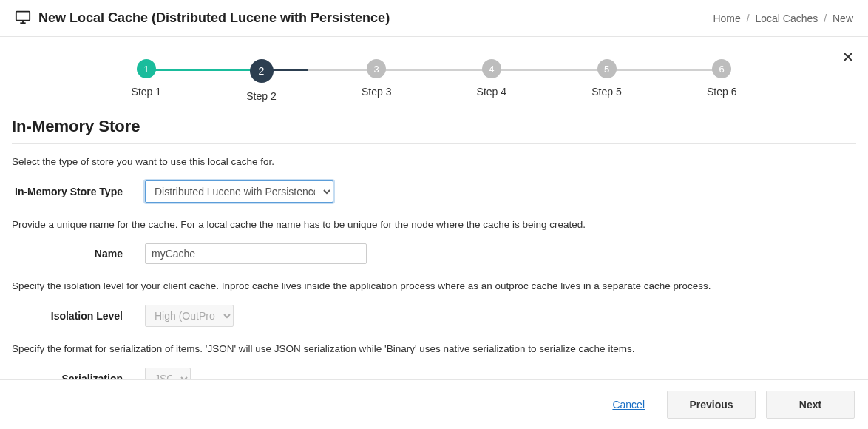  Describe the element at coordinates (434, 404) in the screenshot. I see `wizard-footer: Cancel Previous Next` at that location.